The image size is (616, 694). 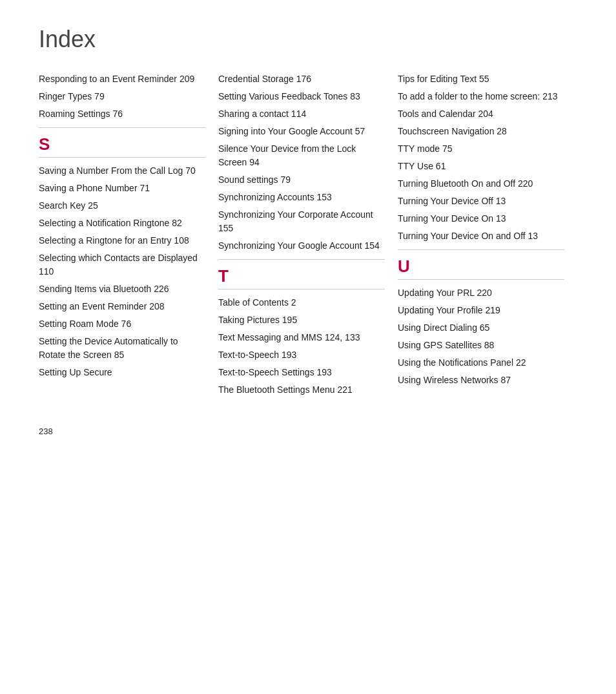 I want to click on index-entry: Text-to-Speech Settings 193, so click(x=302, y=372).